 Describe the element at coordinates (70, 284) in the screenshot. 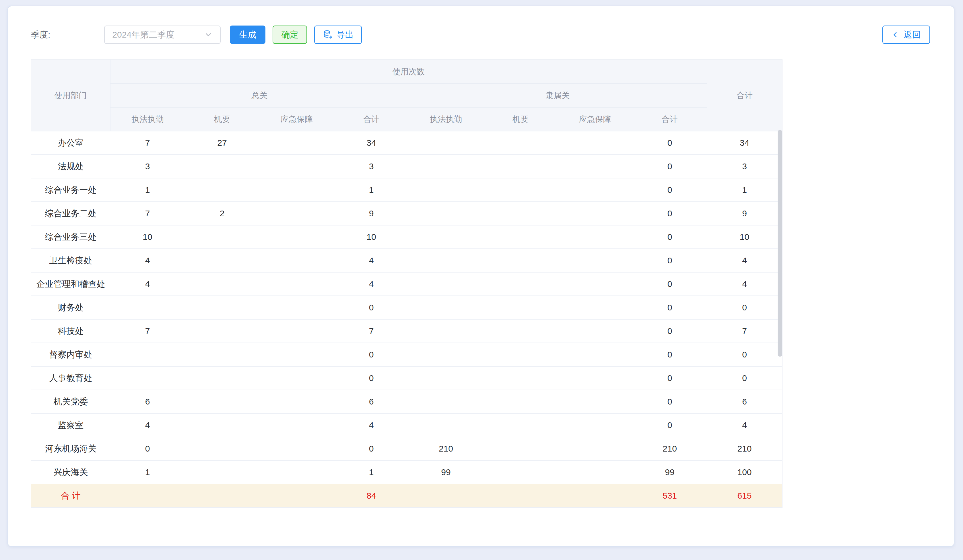

I see `dept-cell: 企业管理和稽查处` at that location.